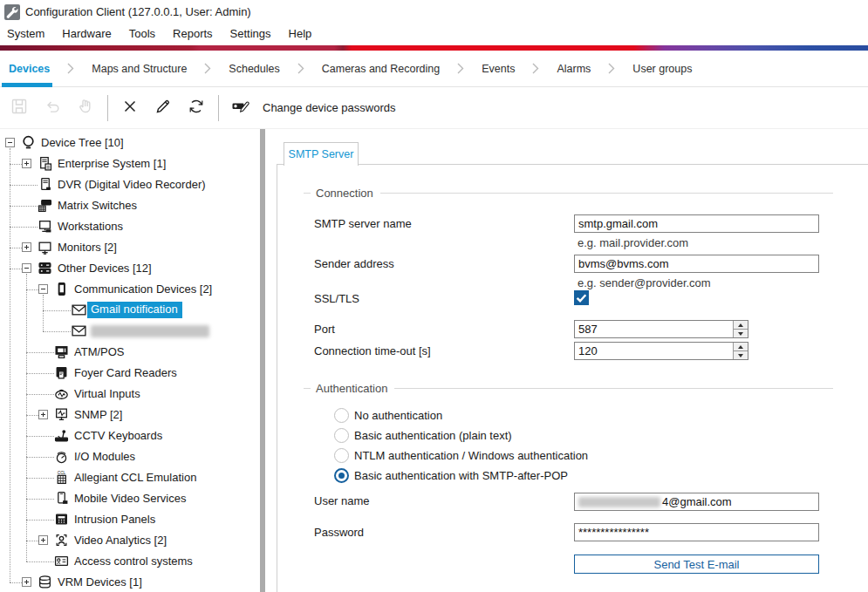 The height and width of the screenshot is (592, 868). I want to click on sender-address-label: Sender address, so click(354, 263).